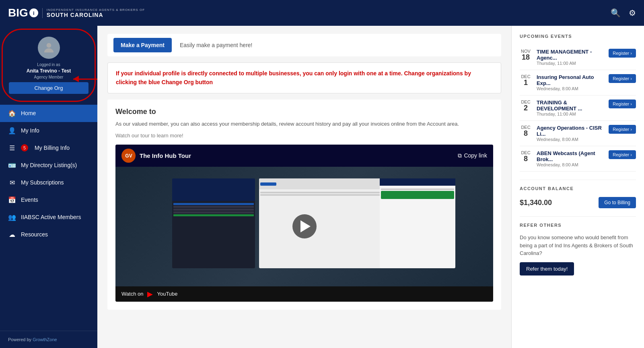  What do you see at coordinates (526, 133) in the screenshot?
I see `event-day-3: 8` at bounding box center [526, 133].